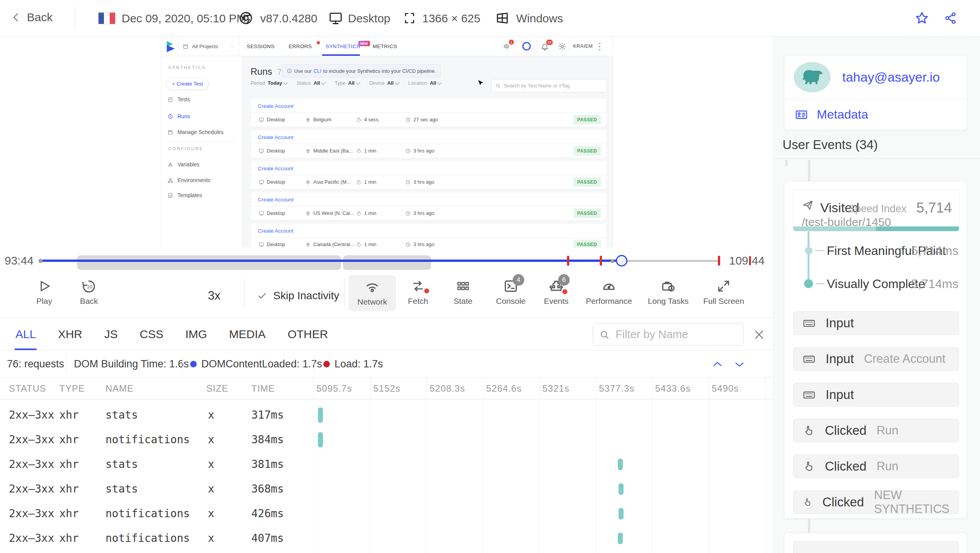 Image resolution: width=980 pixels, height=553 pixels. Describe the element at coordinates (429, 206) in the screenshot. I see `run-card: Create Account Desktop US West (N. Cal..…` at that location.